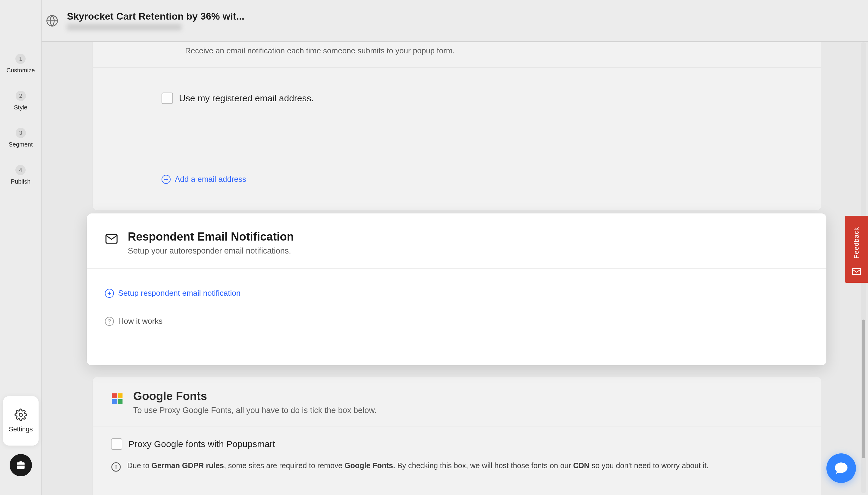  I want to click on card-description: Receive an email notification each time …, so click(320, 51).